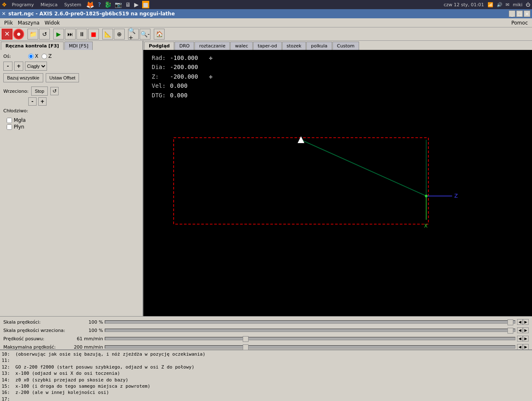  I want to click on feed-speed-track, so click(310, 339).